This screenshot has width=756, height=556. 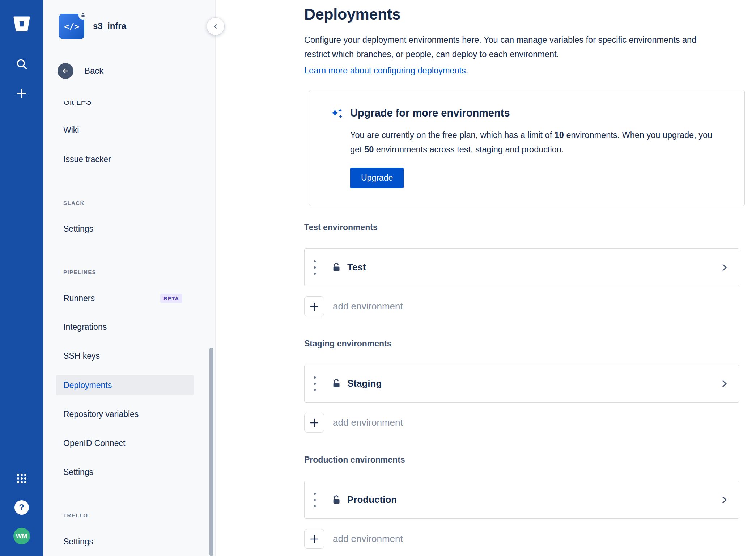 What do you see at coordinates (72, 26) in the screenshot?
I see `repo-avatar: </>` at bounding box center [72, 26].